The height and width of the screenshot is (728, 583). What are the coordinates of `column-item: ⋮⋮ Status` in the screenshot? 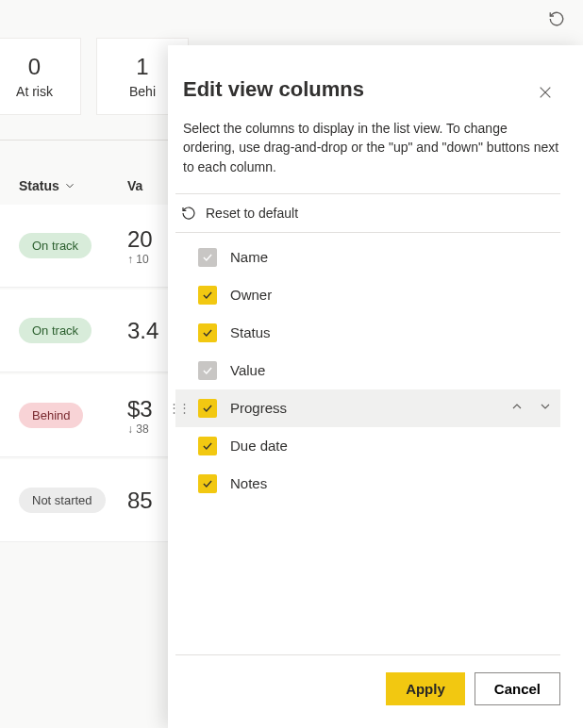 It's located at (368, 333).